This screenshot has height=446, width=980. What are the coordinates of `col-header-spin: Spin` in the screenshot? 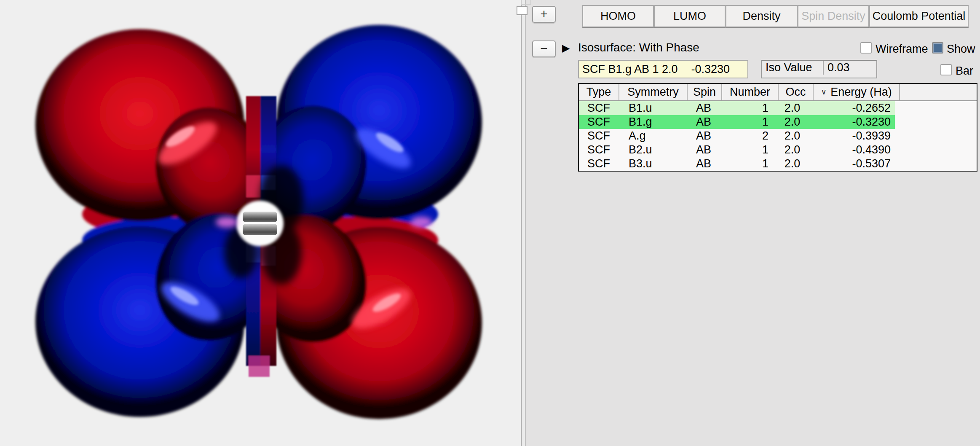 It's located at (705, 92).